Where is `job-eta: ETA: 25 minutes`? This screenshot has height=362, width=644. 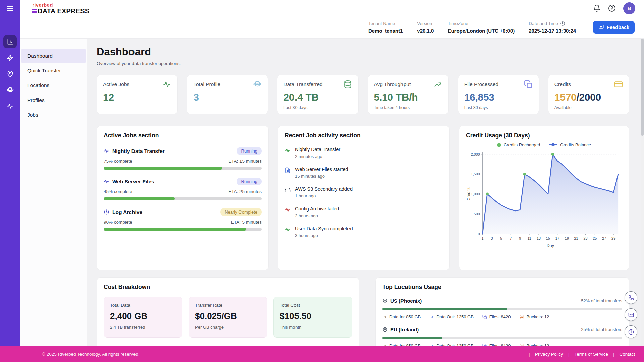
job-eta: ETA: 25 minutes is located at coordinates (245, 192).